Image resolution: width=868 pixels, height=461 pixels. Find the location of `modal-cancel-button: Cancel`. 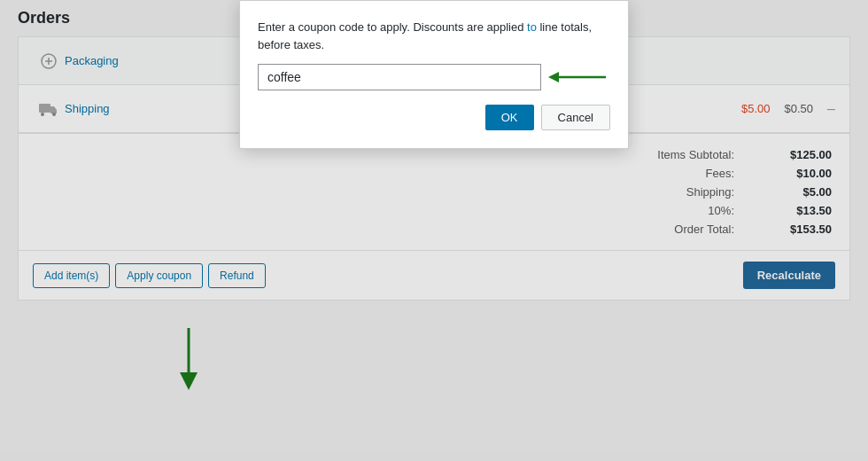

modal-cancel-button: Cancel is located at coordinates (576, 117).